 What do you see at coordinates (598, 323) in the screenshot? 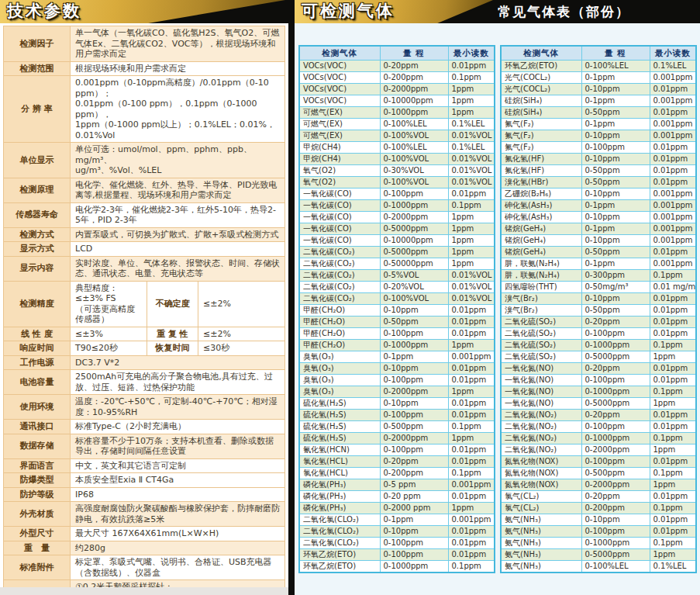
I see `gas-row: 二氧化硫(SO₂)0-20ppm0.01ppm` at bounding box center [598, 323].